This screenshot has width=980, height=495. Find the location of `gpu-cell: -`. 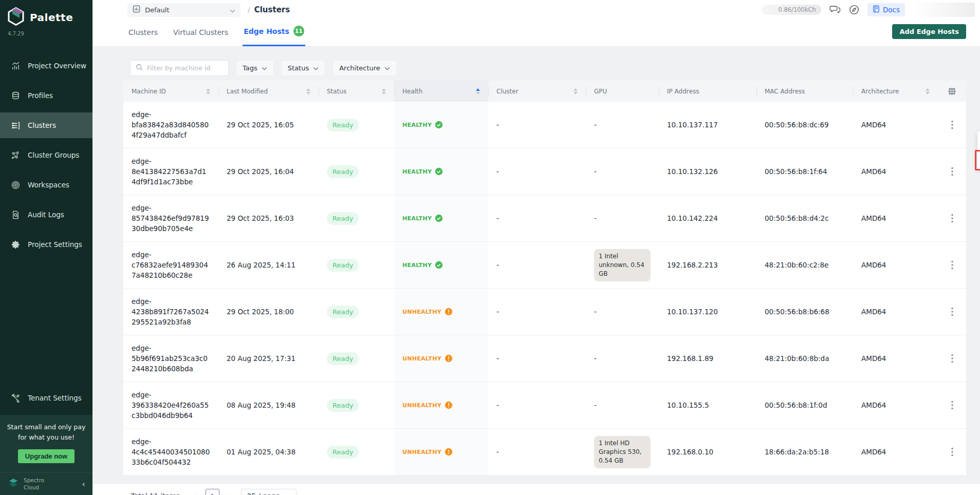

gpu-cell: - is located at coordinates (622, 172).